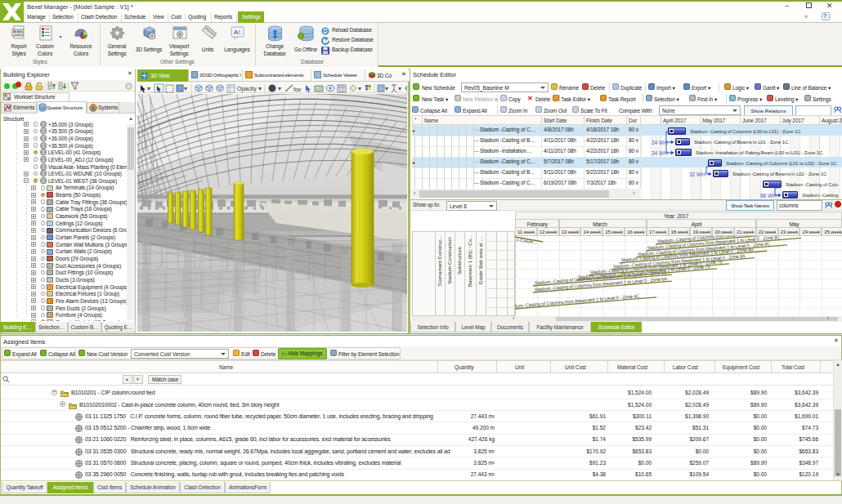 This screenshot has height=504, width=842. Describe the element at coordinates (240, 33) in the screenshot. I see `svg-text: t` at that location.